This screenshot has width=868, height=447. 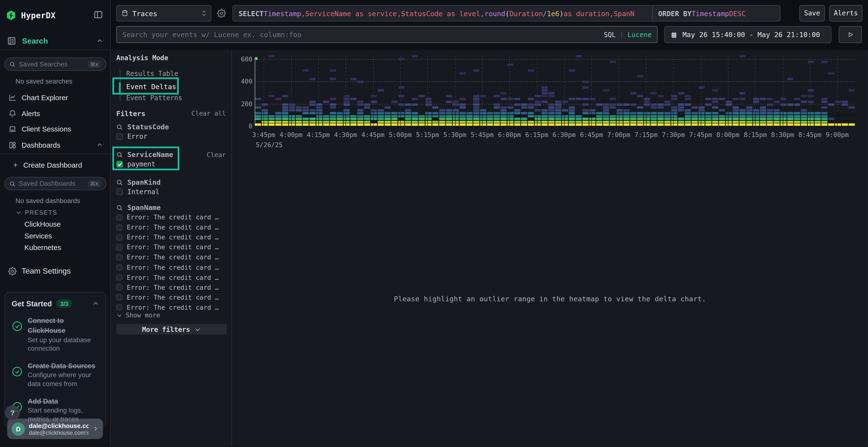 What do you see at coordinates (38, 236) in the screenshot?
I see `sidebar-item-services: Services` at bounding box center [38, 236].